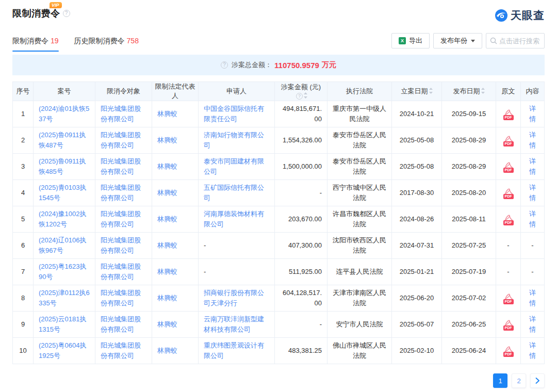 This screenshot has width=557, height=392. What do you see at coordinates (360, 193) in the screenshot?
I see `cell-court: 西宁市城中区人民法院` at bounding box center [360, 193].